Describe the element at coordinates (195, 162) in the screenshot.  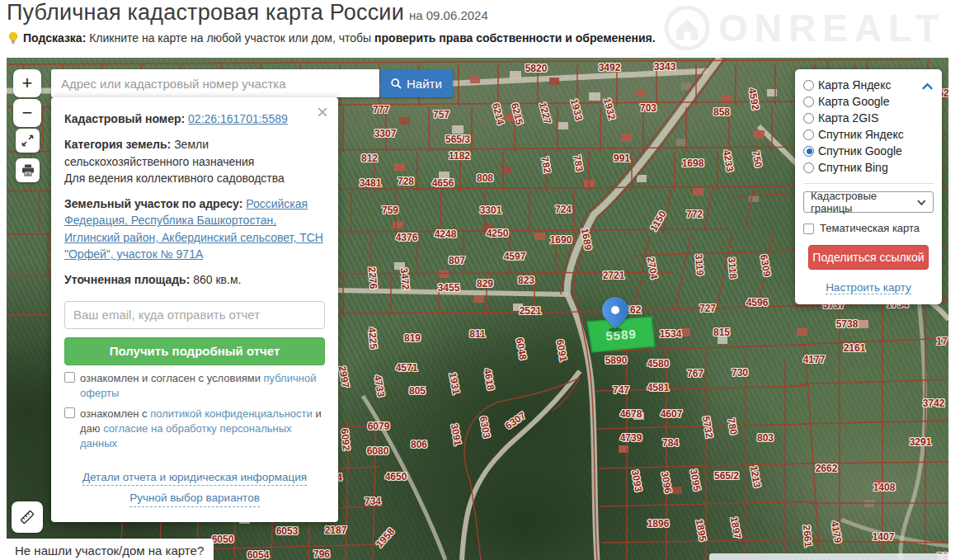
I see `category-row: Категория земель: Земли сельскохозяйстве…` at that location.